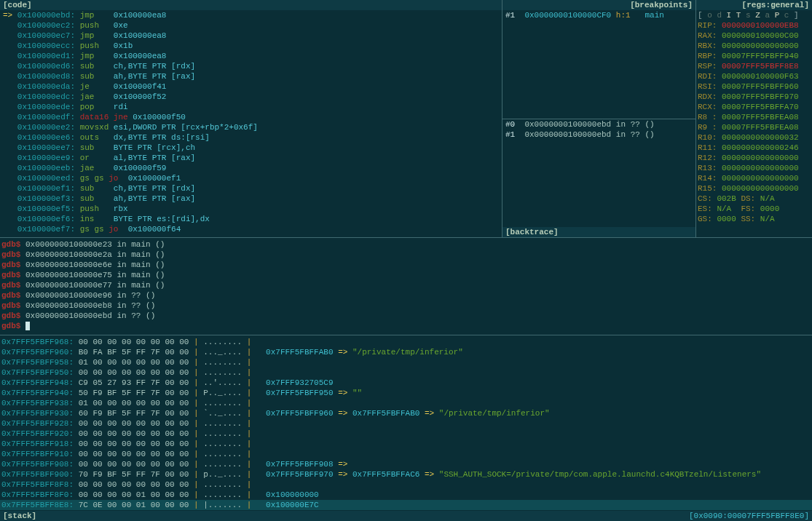  I want to click on reg-row: R9 : 00007FFF5FBFEA08, so click(754, 127).